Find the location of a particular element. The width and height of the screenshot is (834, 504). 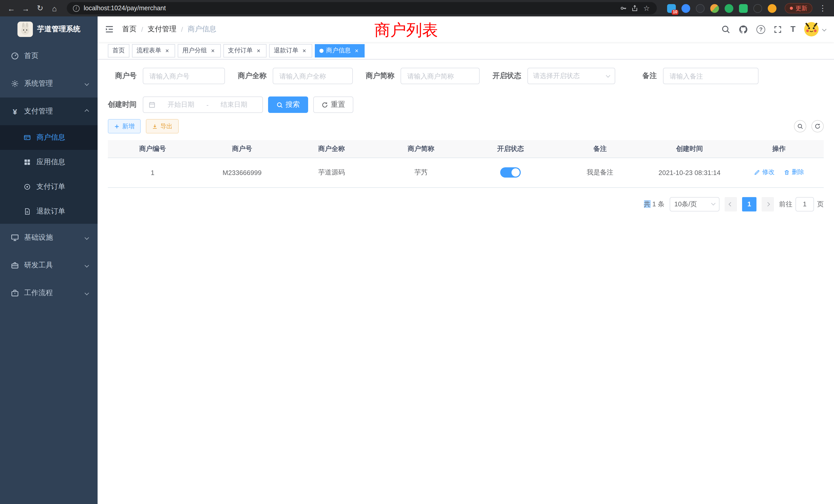

toggle-search-button is located at coordinates (800, 126).